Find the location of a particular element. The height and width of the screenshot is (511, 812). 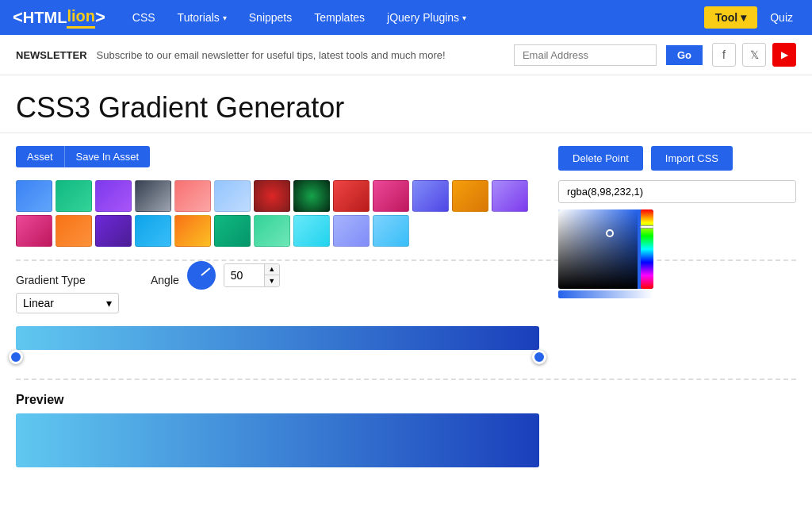

tutorials-arrow: ▾ is located at coordinates (225, 17).